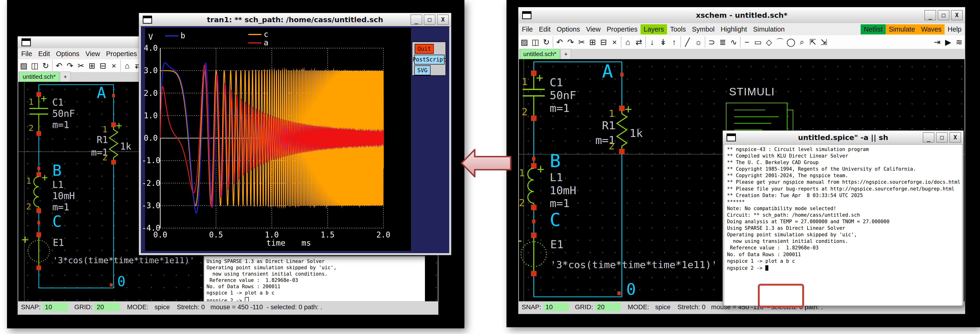  What do you see at coordinates (780, 42) in the screenshot?
I see `arc-icon: ⌒` at bounding box center [780, 42].